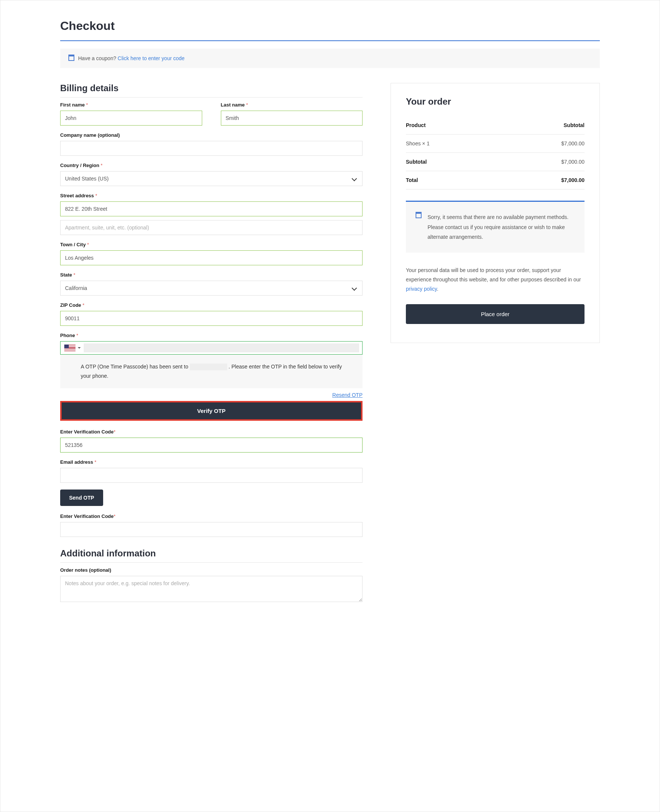 The image size is (660, 812). Describe the element at coordinates (211, 148) in the screenshot. I see `company-input` at that location.